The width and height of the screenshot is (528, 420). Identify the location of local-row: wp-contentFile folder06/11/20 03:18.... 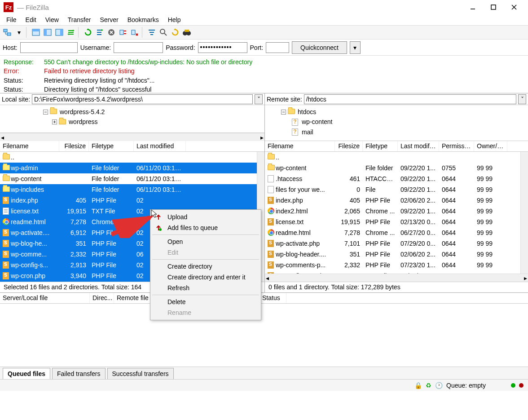
(128, 179).